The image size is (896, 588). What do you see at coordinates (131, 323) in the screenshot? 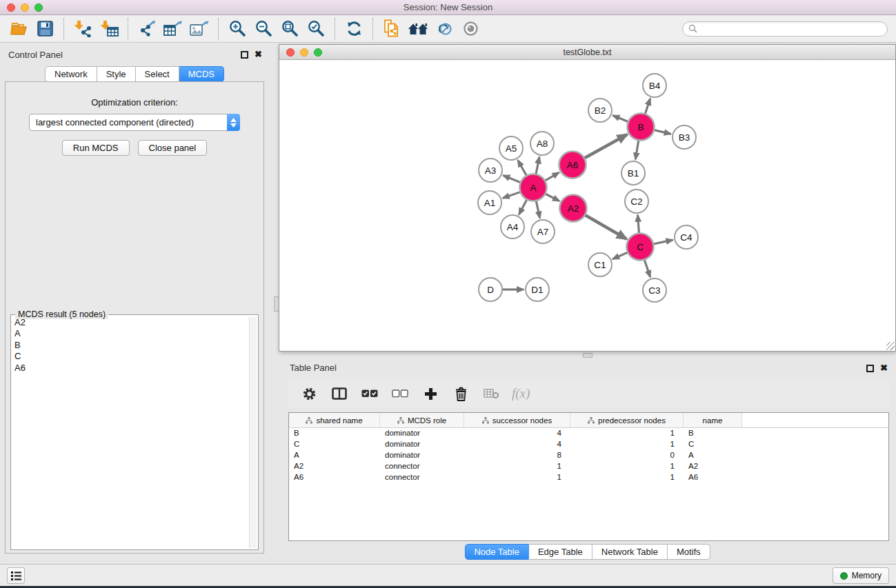
I see `result-item: A2` at bounding box center [131, 323].